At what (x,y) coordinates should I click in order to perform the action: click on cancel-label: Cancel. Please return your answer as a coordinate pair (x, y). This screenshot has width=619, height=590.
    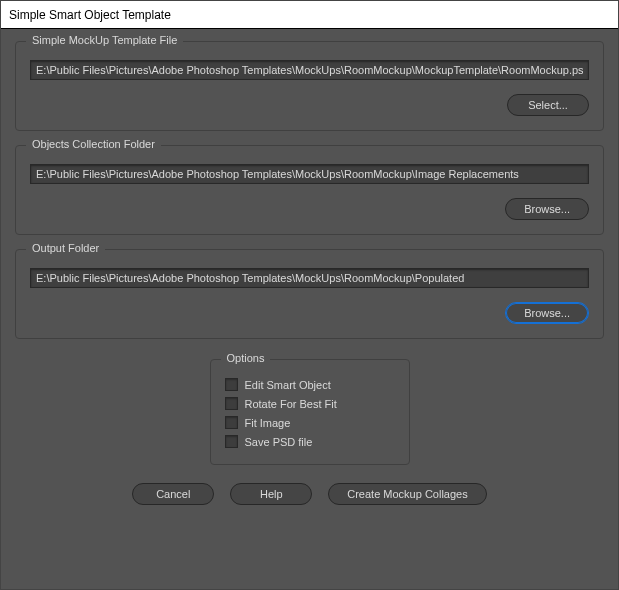
    Looking at the image, I should click on (173, 494).